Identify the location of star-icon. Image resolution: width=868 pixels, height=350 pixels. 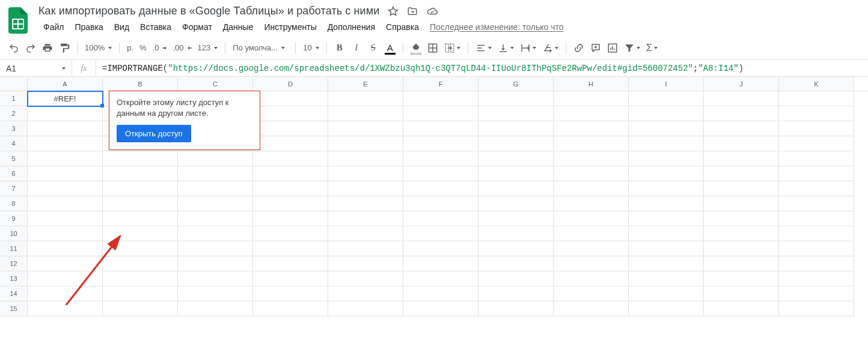
(393, 11).